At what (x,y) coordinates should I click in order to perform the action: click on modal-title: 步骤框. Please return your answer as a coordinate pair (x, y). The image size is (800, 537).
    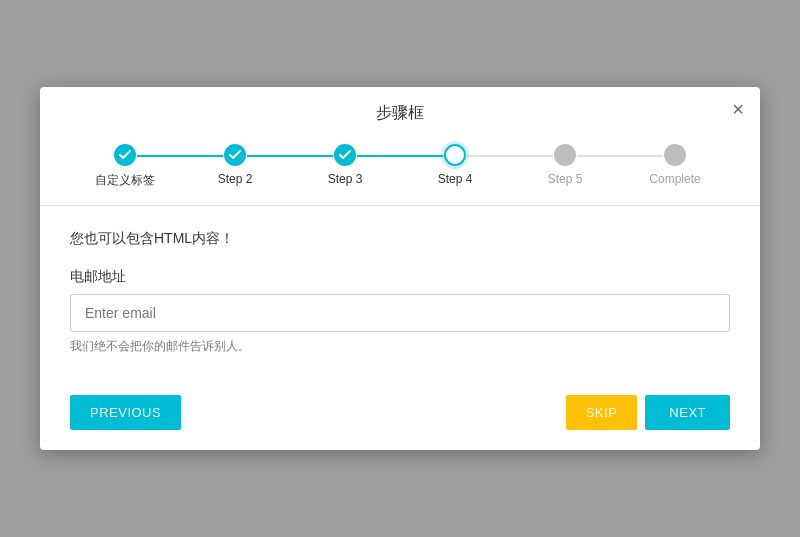
    Looking at the image, I should click on (400, 114).